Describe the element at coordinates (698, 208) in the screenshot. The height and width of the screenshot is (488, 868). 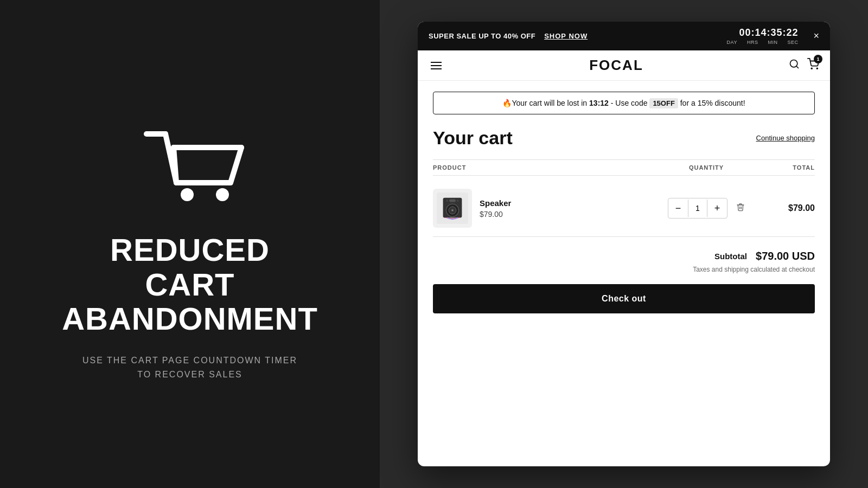
I see `quantity-stepper: − 1 +` at that location.